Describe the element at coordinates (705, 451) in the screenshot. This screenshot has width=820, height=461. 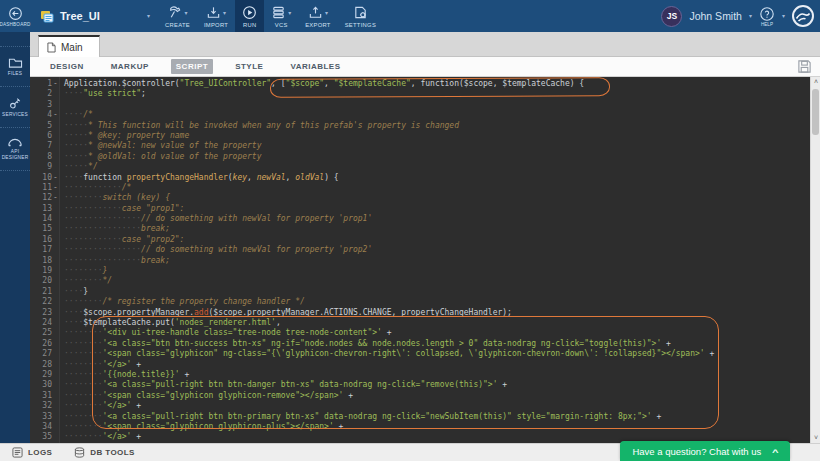
I see `chat-widget-button: Have a question? Chat with us ˄` at that location.